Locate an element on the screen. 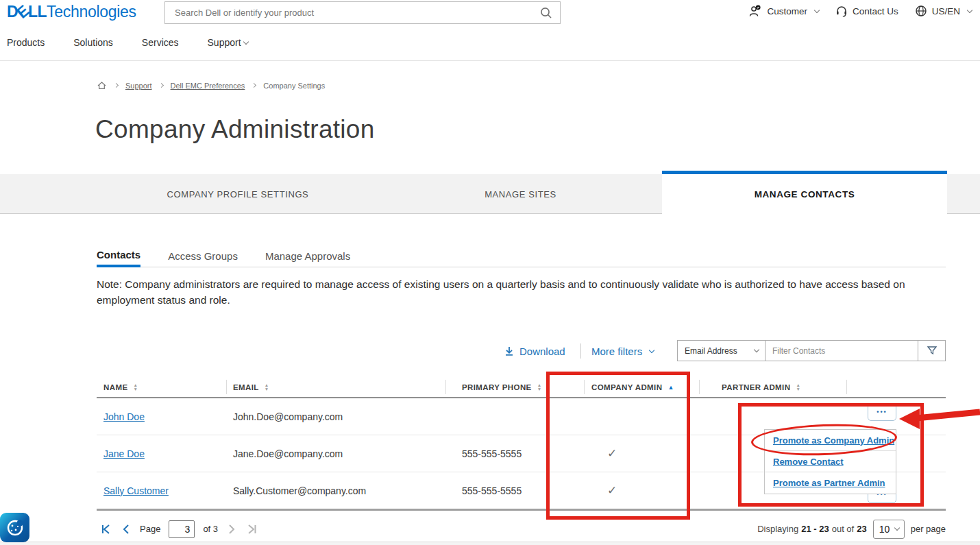 The width and height of the screenshot is (980, 545). breadcrumb-current: Company Settings is located at coordinates (294, 86).